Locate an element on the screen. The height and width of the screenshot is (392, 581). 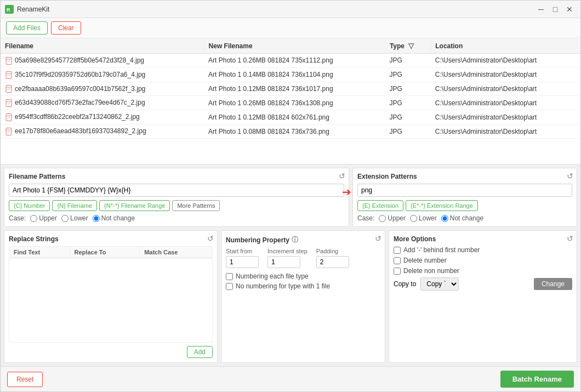
replace-table: Find Text Replace To Match Case is located at coordinates (111, 252).